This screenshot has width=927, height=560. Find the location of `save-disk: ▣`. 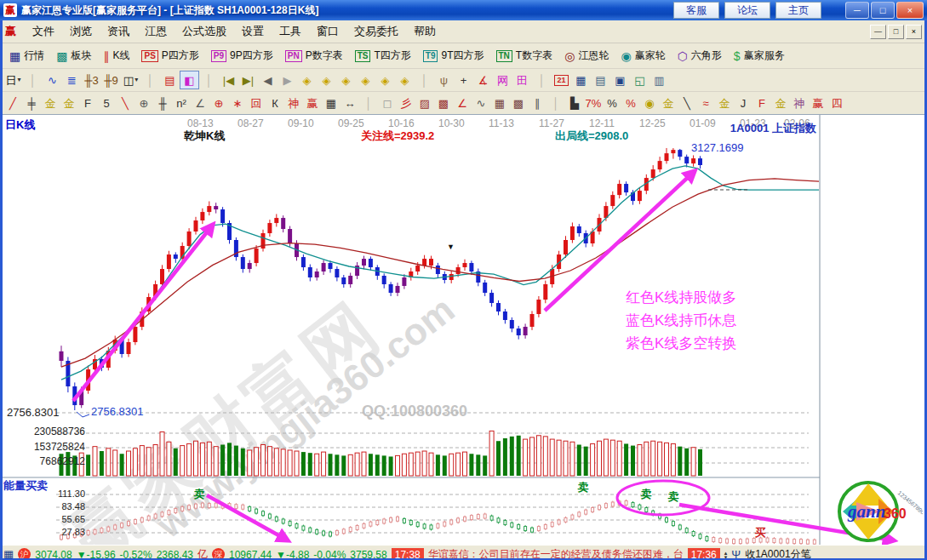

save-disk: ▣ is located at coordinates (620, 80).